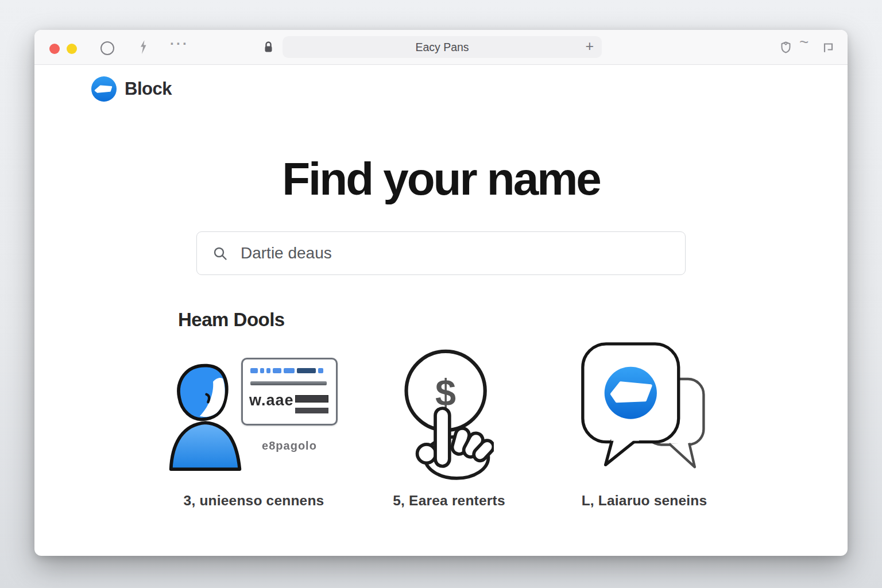 Image resolution: width=882 pixels, height=588 pixels. What do you see at coordinates (179, 44) in the screenshot?
I see `more-options-icon: ···` at bounding box center [179, 44].